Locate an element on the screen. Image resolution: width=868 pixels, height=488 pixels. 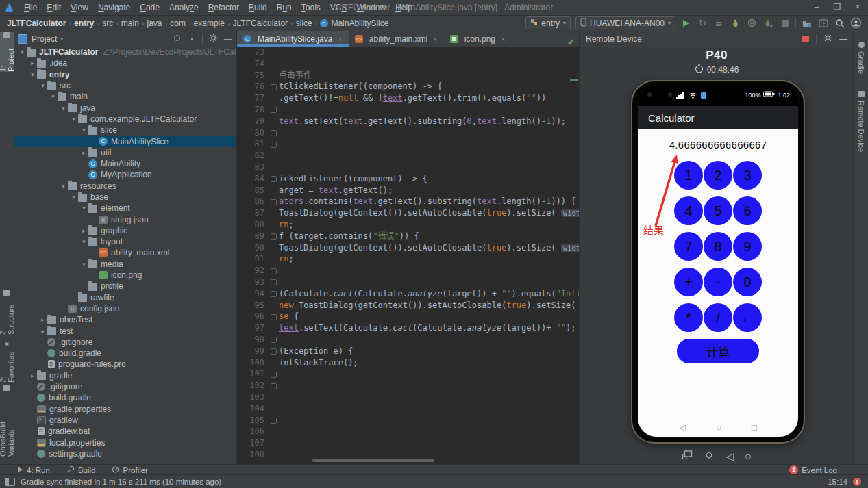
tree-item-build.gradle: build.gradle is located at coordinates (125, 398).